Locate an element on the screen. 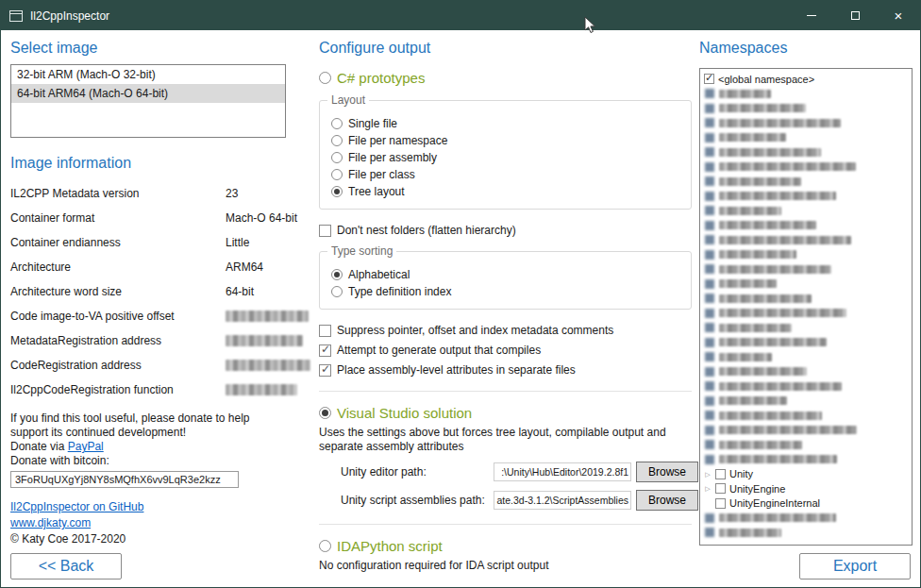  radio-layout-tree-layout: Tree layout is located at coordinates (506, 192).